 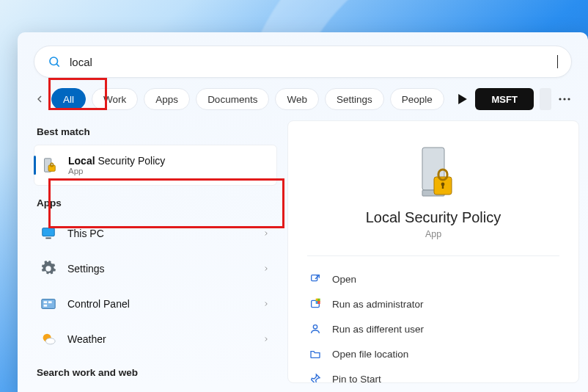 What do you see at coordinates (434, 217) in the screenshot?
I see `detail-title: Local Security Policy` at bounding box center [434, 217].